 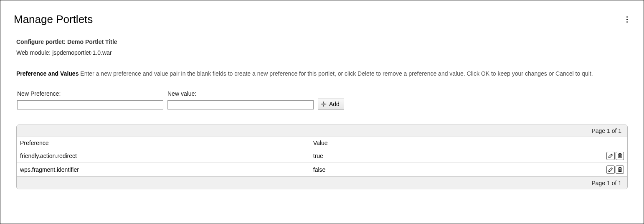 I want to click on configure-label-prefix: Configure portlet:, so click(x=42, y=42).